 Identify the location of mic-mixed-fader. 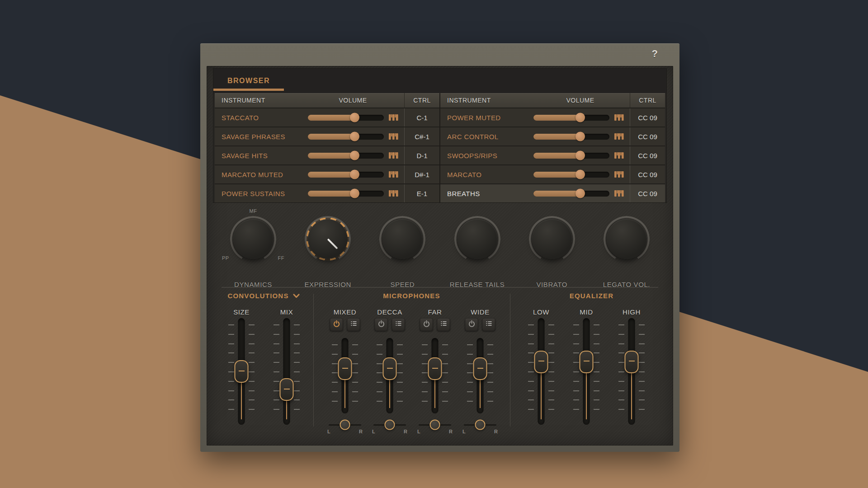
(345, 376).